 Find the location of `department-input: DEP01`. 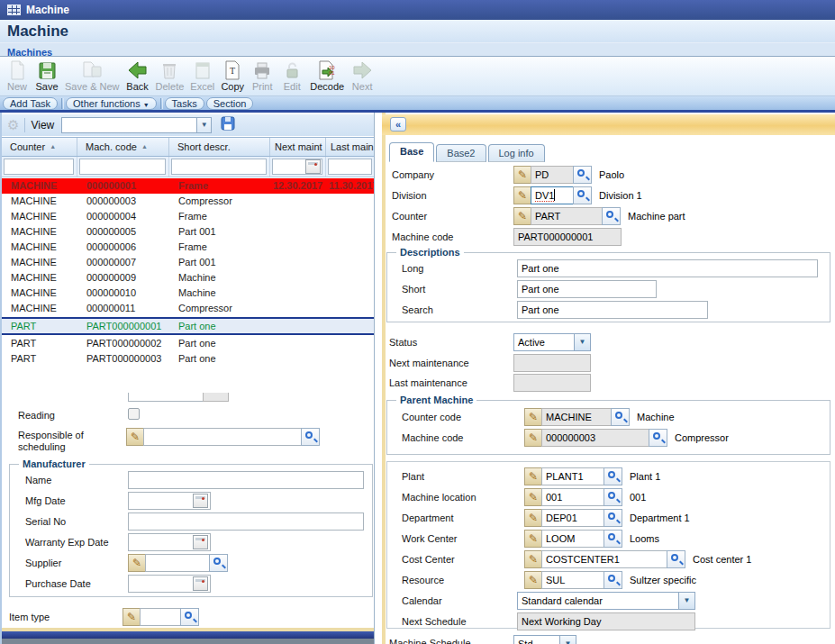

department-input: DEP01 is located at coordinates (573, 518).